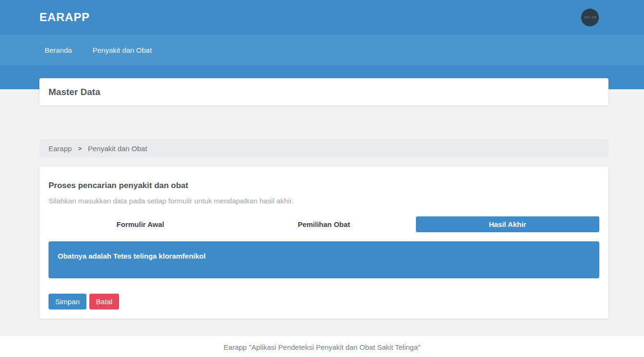 The height and width of the screenshot is (357, 644). I want to click on app-footer: Earapp "Aplikasi Pendeteksi Penyakit dan…, so click(322, 346).